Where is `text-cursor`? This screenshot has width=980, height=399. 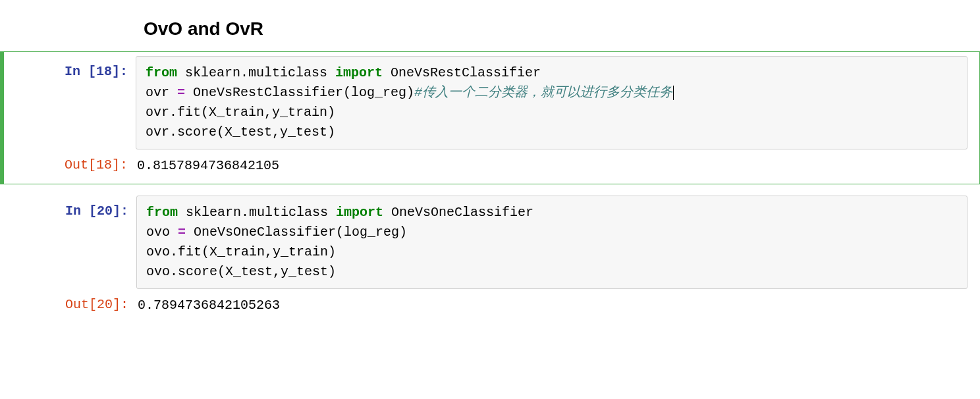
text-cursor is located at coordinates (673, 93).